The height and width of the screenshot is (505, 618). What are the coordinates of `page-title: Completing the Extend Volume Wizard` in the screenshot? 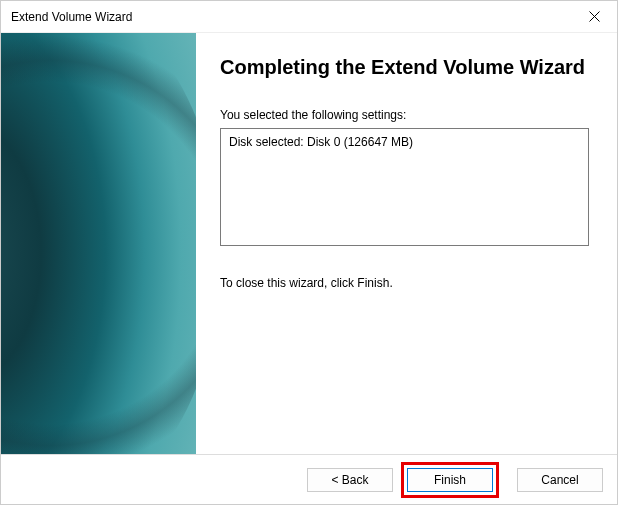 It's located at (404, 68).